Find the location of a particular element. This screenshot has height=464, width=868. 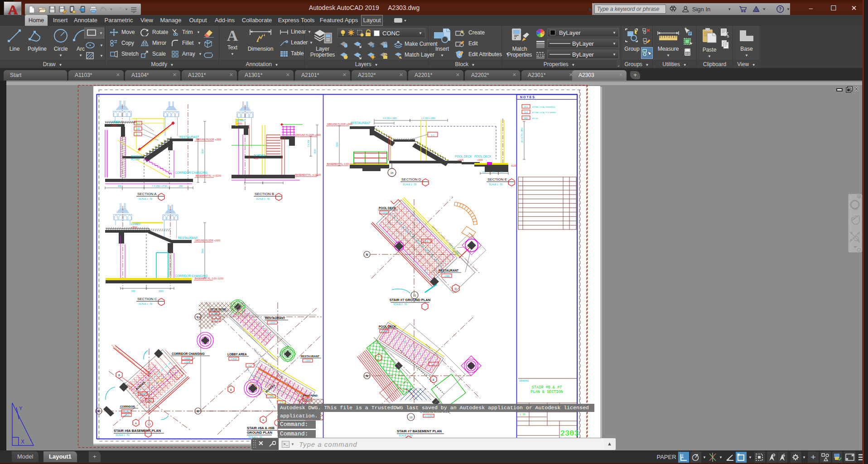

svg-text: STAIR #7 GROUND PLAN is located at coordinates (410, 300).